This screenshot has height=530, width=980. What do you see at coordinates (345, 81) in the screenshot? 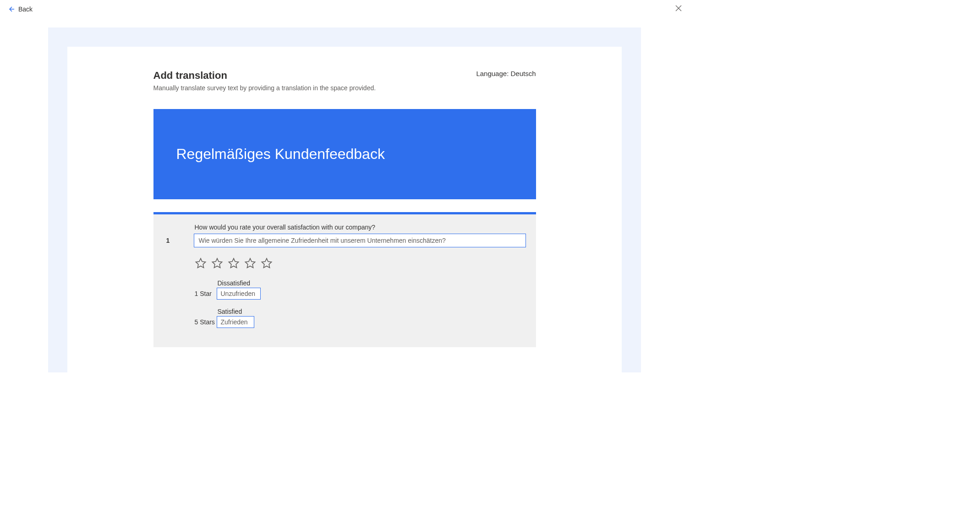
I see `header-row: Add translation Manually translate surve…` at bounding box center [345, 81].